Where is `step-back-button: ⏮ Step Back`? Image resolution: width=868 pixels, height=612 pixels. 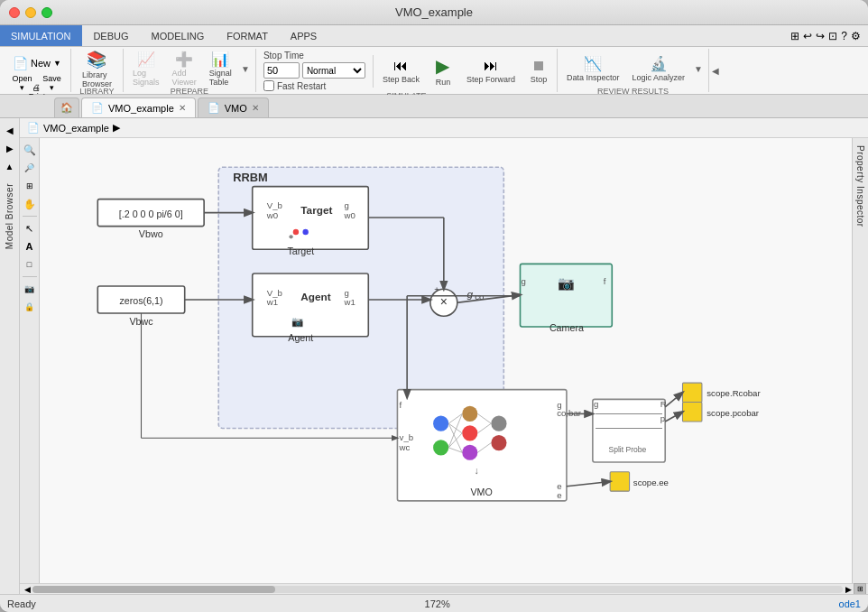 step-back-button: ⏮ Step Back is located at coordinates (401, 71).